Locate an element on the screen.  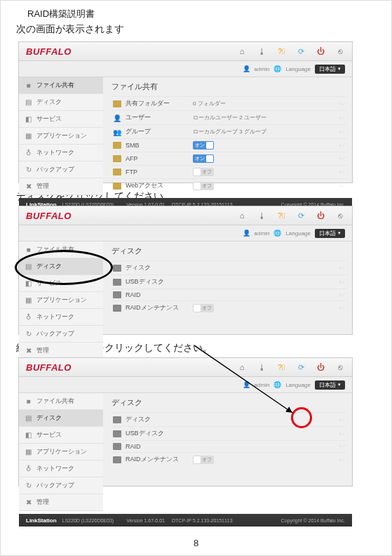
manage-icon: ✖ is located at coordinates (28, 187).